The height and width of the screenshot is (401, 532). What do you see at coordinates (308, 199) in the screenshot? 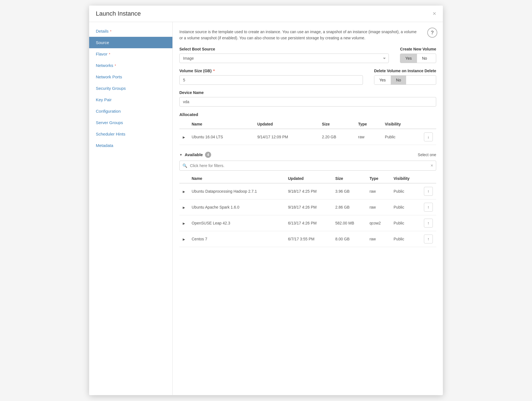
I see `available-section: Available 4 Select one 🔍 × Name` at bounding box center [308, 199].